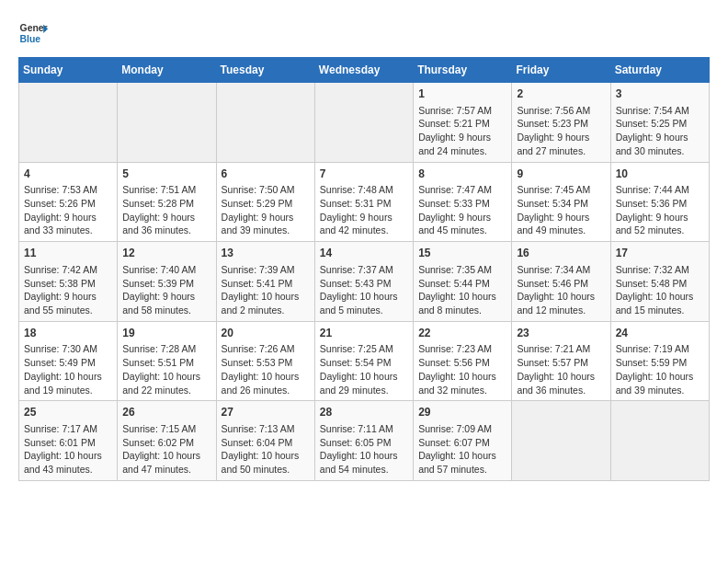 This screenshot has width=728, height=563. I want to click on calendar-cell: 16Sunrise: 7:34 AM Sunset: 5:46 PM Dayli…, so click(561, 282).